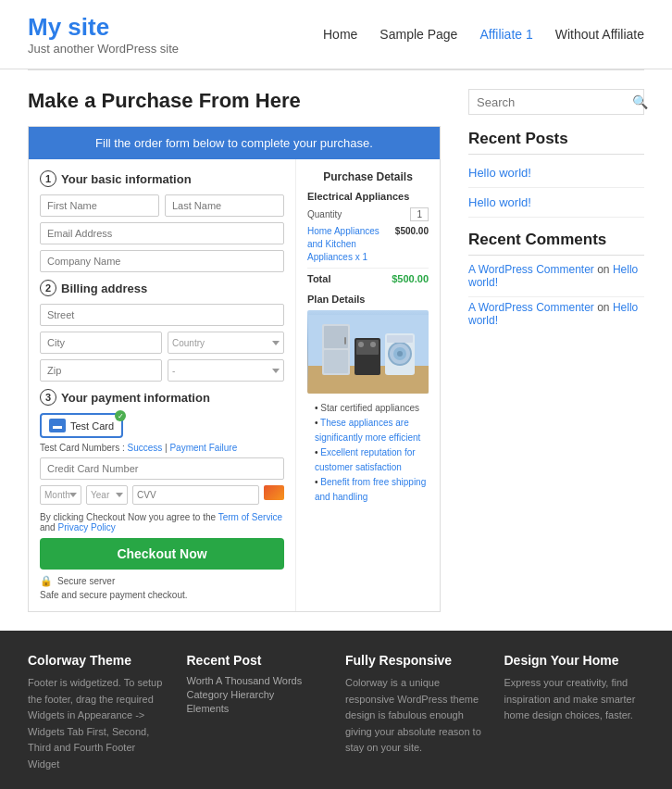 Image resolution: width=672 pixels, height=789 pixels. What do you see at coordinates (61, 495) in the screenshot?
I see `month-select: Month` at bounding box center [61, 495].